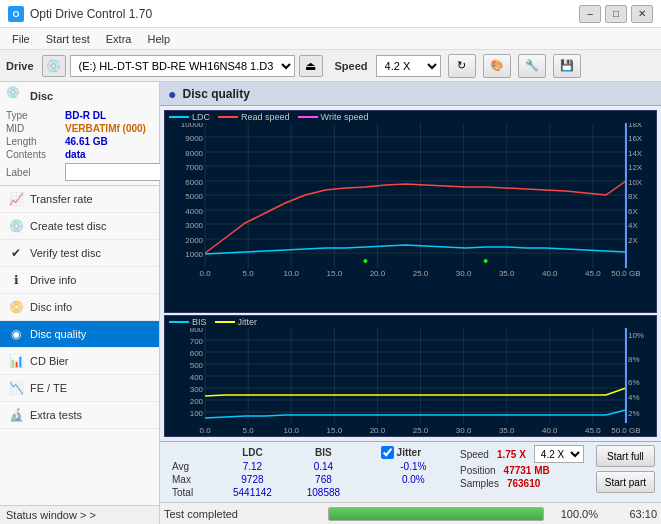 This screenshot has height=524, width=661. Describe the element at coordinates (80, 514) in the screenshot. I see `status-window-button: Status window > >` at that location.